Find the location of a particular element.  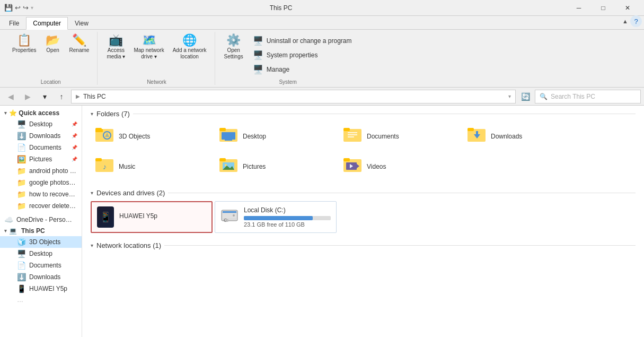

sidebar-item-huawei: 📱 HUAWEI Y5p is located at coordinates (41, 289).